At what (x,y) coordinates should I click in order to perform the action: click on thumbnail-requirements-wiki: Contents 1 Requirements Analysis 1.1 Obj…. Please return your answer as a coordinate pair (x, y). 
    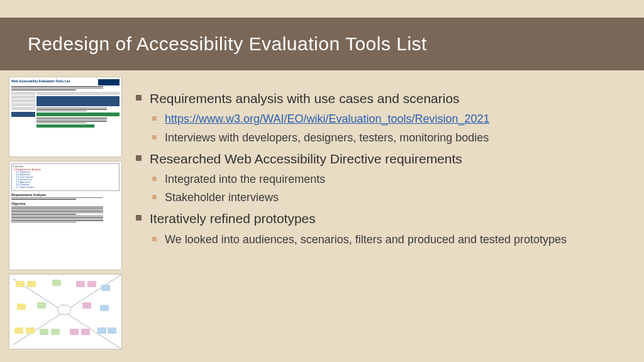
    Looking at the image, I should click on (65, 216).